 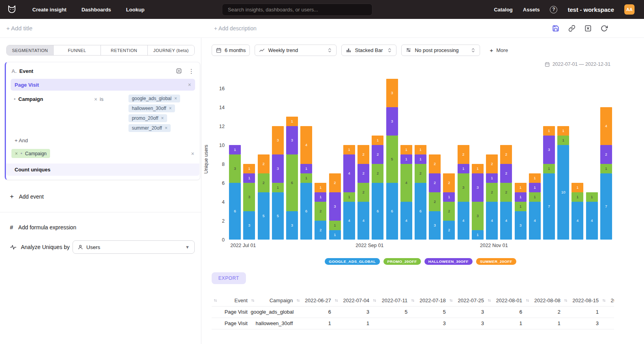 What do you see at coordinates (264, 197) in the screenshot?
I see `bar-2022-07-11: 522` at bounding box center [264, 197].